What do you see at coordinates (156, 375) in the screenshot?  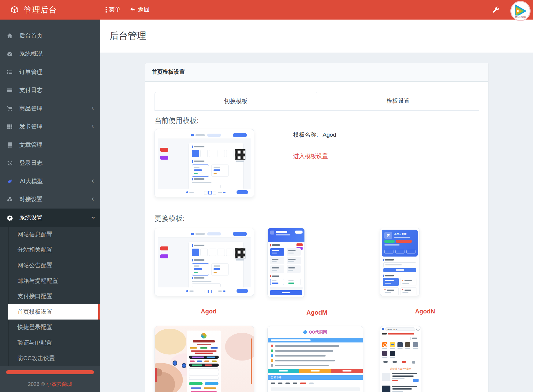 I see `anime-side-ribbon` at bounding box center [156, 375].